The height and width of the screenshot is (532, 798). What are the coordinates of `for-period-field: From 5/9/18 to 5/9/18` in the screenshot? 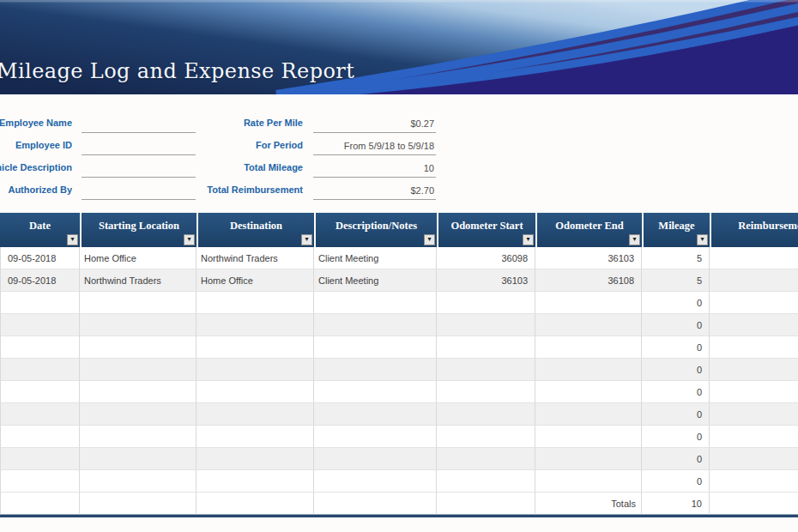 It's located at (374, 148).